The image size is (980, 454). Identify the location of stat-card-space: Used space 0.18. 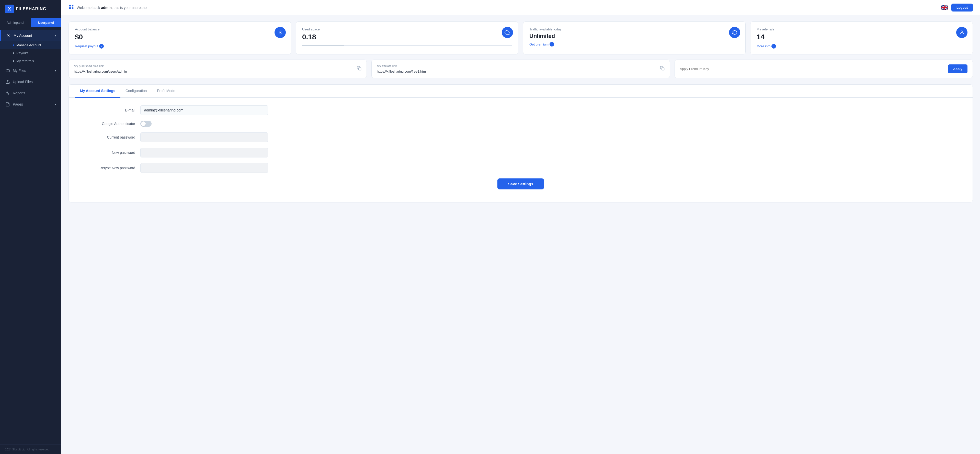
(407, 38).